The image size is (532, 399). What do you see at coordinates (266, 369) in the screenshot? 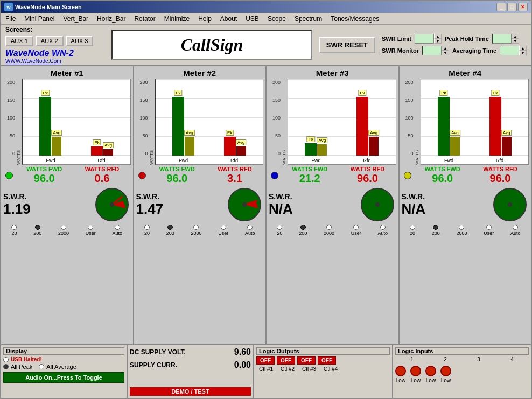
I see `logic-ctl-label-1: Ctl #1` at bounding box center [266, 369].